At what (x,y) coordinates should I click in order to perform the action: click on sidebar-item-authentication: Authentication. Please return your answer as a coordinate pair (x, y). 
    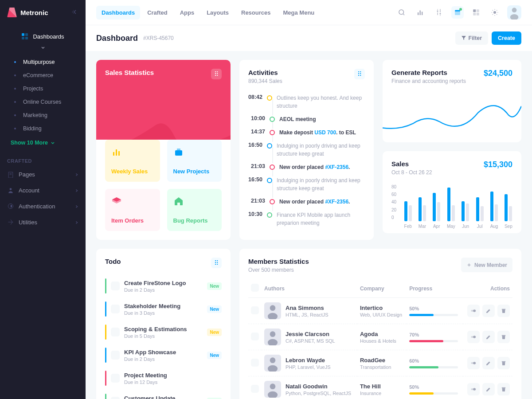
    Looking at the image, I should click on (43, 206).